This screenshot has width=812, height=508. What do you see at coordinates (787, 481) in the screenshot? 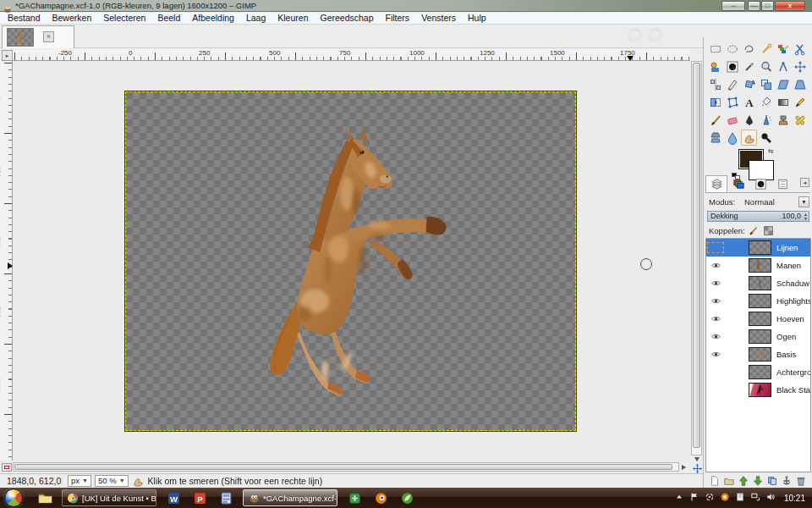
I see `anchor-layer-button` at bounding box center [787, 481].